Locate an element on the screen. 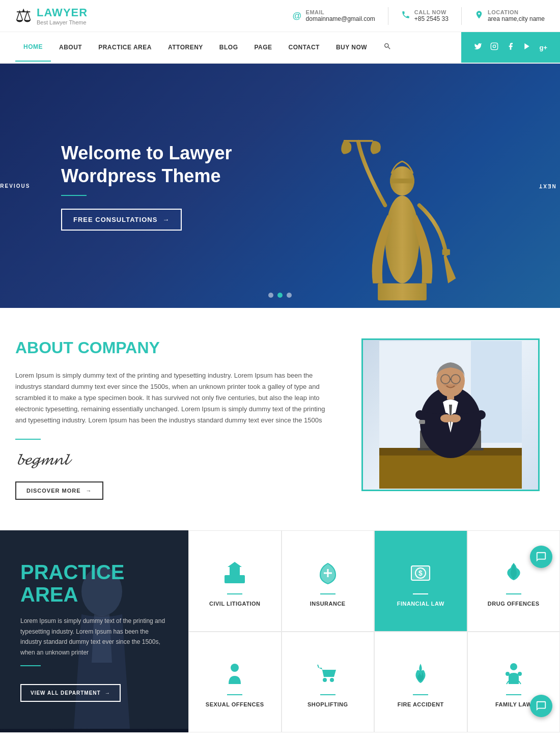 The image size is (560, 739). card-label-fire-accident: FIRE ACCIDENT is located at coordinates (421, 704).